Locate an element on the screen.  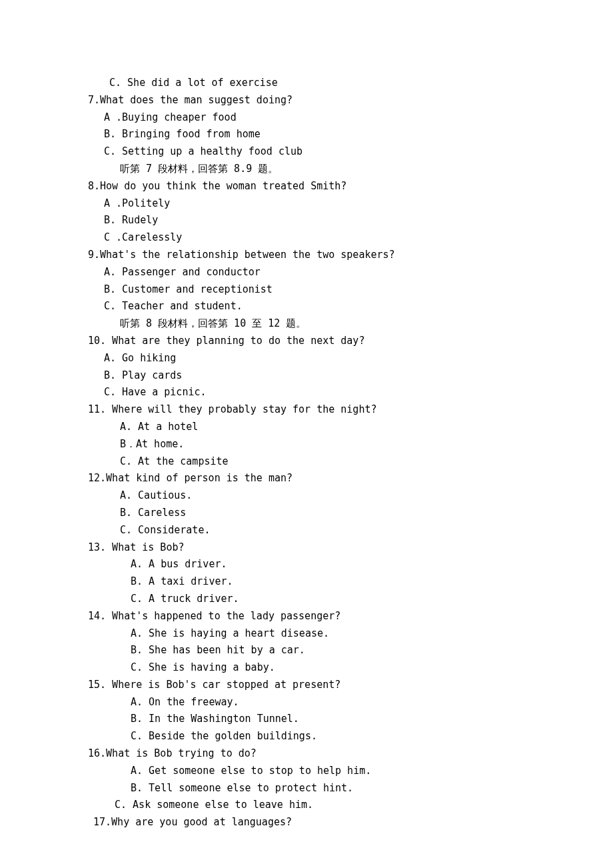
text-line: 10. What are they planning to do the nex… is located at coordinates (307, 341).